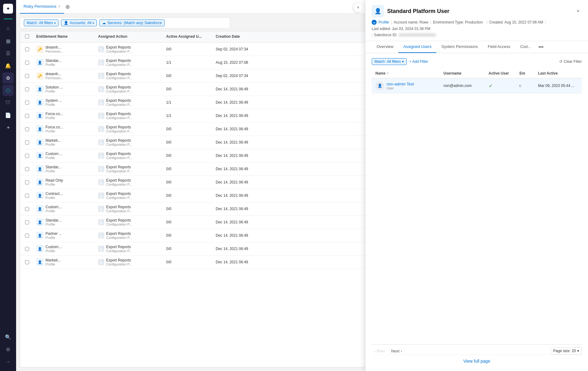 The image size is (588, 371). What do you see at coordinates (578, 11) in the screenshot?
I see `panel-close-button: ×` at bounding box center [578, 11].